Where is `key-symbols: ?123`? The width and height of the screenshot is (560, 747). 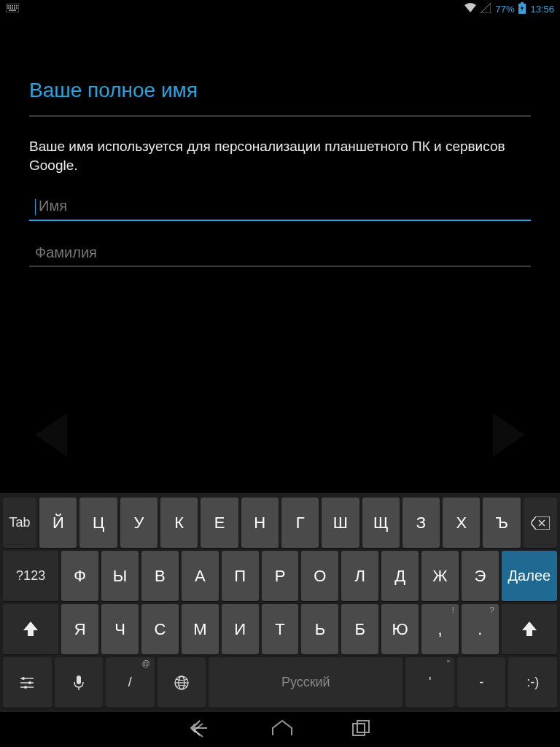
key-symbols: ?123 is located at coordinates (31, 576).